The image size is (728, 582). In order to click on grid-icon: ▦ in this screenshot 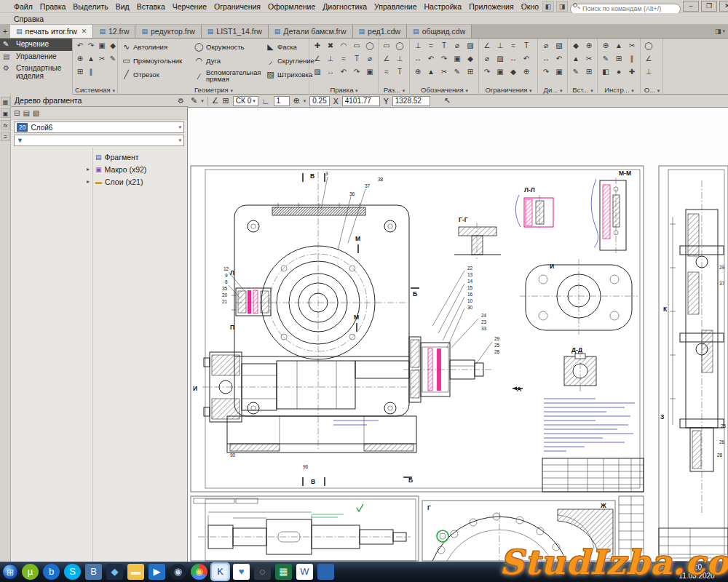, I will do `click(6, 102)`.